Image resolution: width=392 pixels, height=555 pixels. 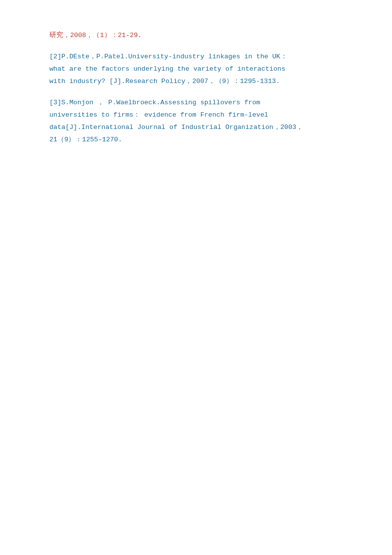 What do you see at coordinates (201, 103) in the screenshot?
I see `ref-3-line1: [3]S.Monjon ， P.Waelbroeck.Assessing spi…` at bounding box center [201, 103].